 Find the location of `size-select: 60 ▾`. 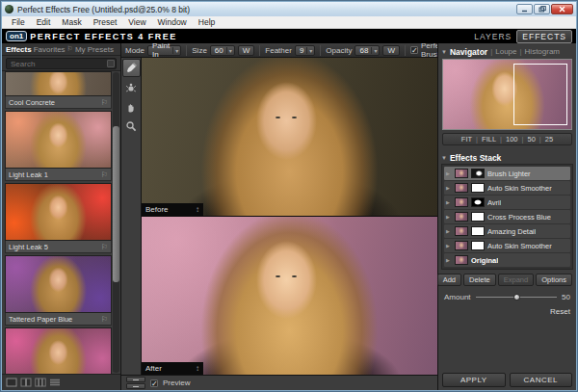

size-select: 60 ▾ is located at coordinates (223, 50).